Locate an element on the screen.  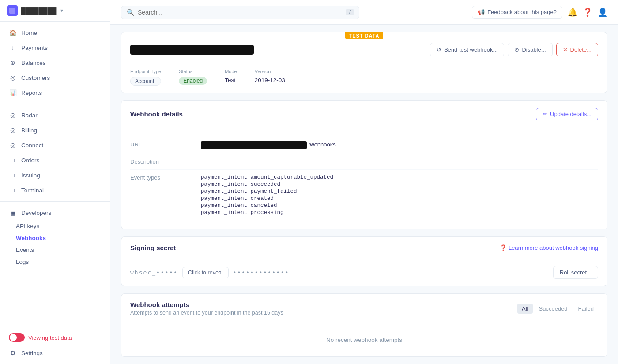
sidebar-item-label: Issuing is located at coordinates (31, 176).